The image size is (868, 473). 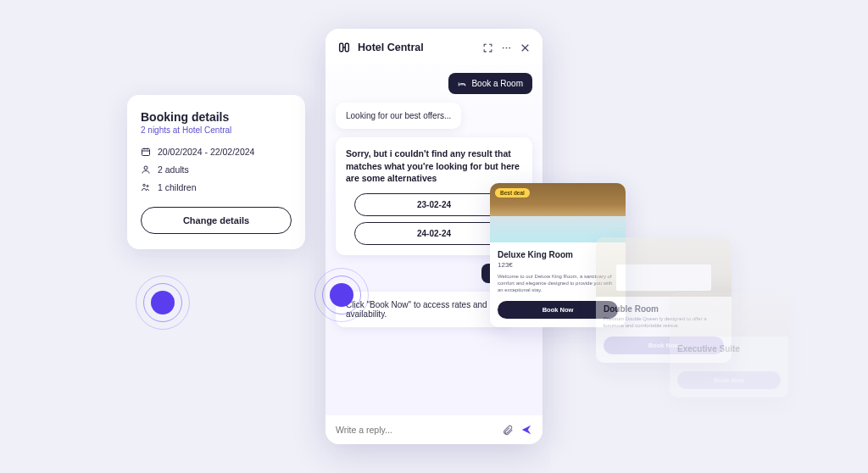 I want to click on send-icon, so click(x=526, y=430).